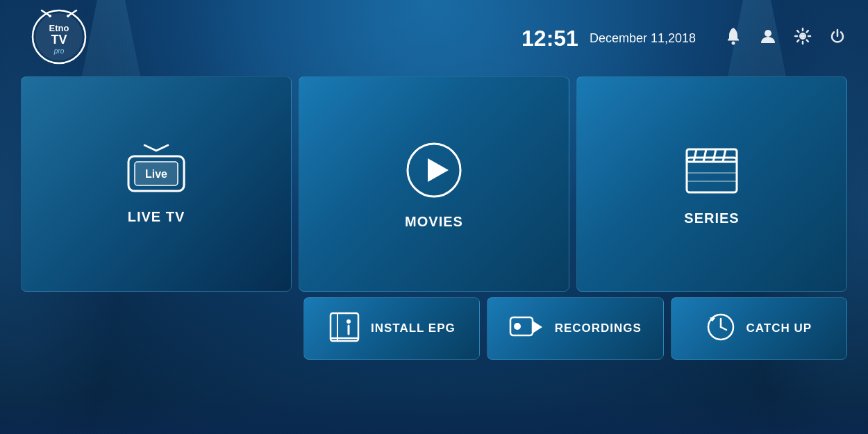  Describe the element at coordinates (768, 39) in the screenshot. I see `user-icon` at that location.